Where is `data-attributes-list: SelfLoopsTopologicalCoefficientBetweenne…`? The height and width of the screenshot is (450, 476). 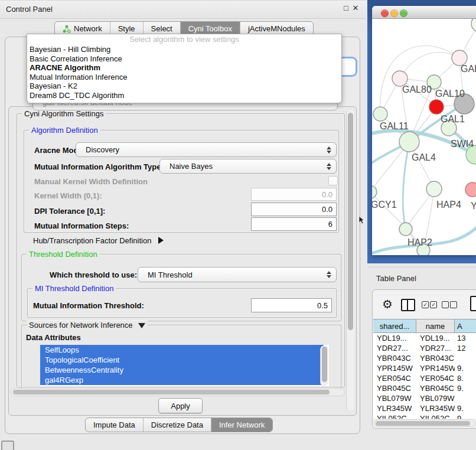
data-attributes-list: SelfLoopsTopologicalCoefficientBetweenne… is located at coordinates (184, 366).